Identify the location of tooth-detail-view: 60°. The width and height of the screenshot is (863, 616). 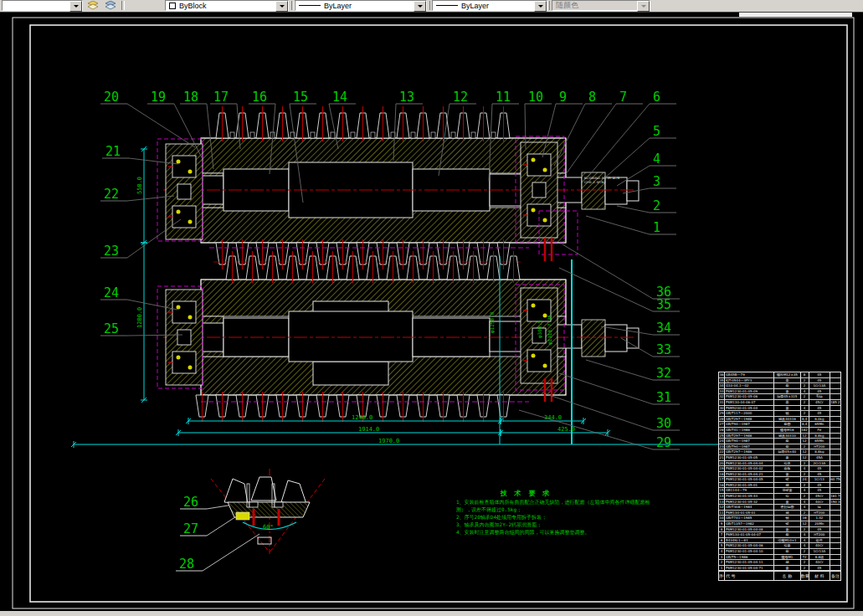
(268, 511).